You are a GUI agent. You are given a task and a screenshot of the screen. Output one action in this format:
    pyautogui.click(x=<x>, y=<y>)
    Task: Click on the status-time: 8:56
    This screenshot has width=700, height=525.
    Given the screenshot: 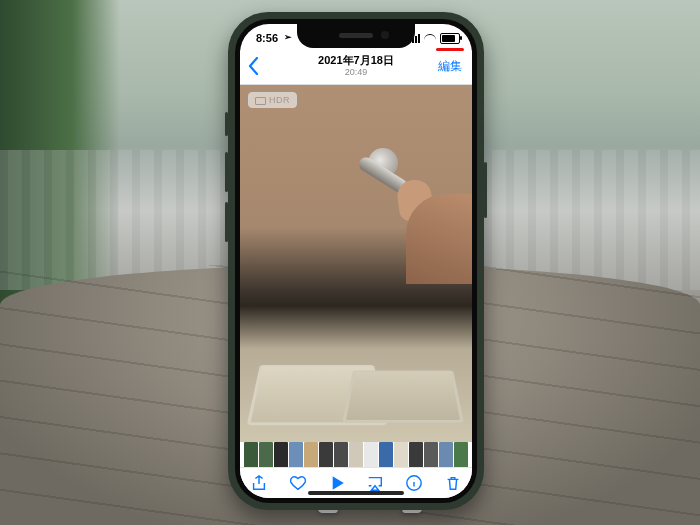 What is the action you would take?
    pyautogui.click(x=267, y=38)
    